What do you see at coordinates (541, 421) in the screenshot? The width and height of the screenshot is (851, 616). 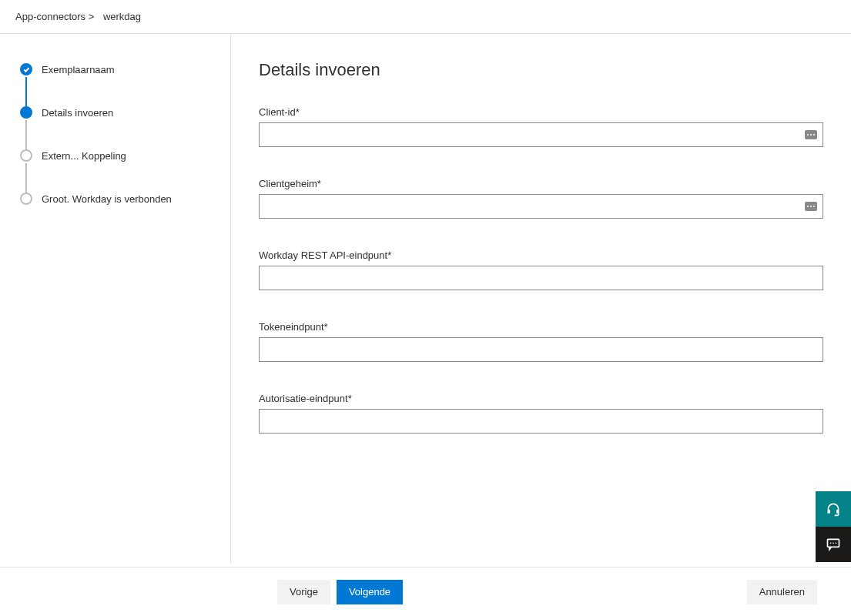 I see `input-auth-endpoint` at bounding box center [541, 421].